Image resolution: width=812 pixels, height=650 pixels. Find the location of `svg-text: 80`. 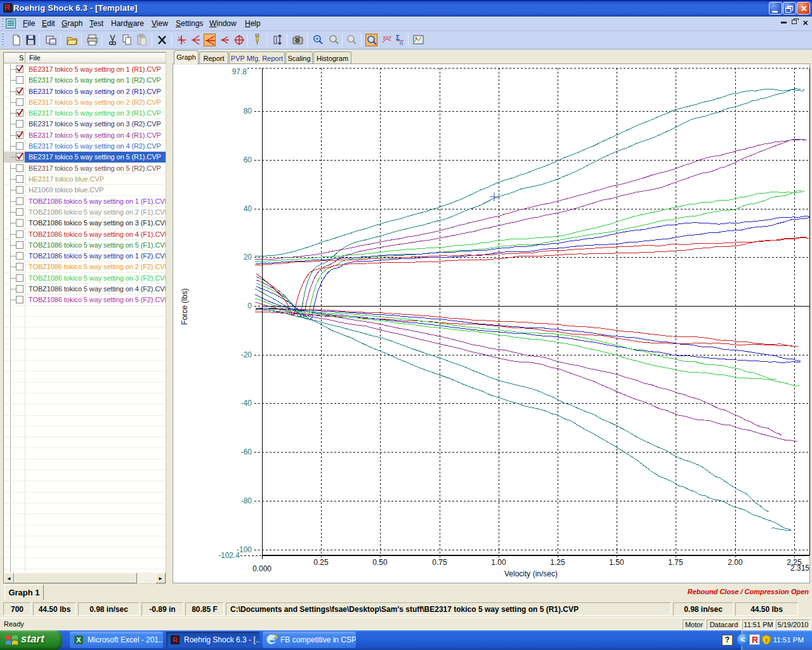

svg-text: 80 is located at coordinates (248, 111).